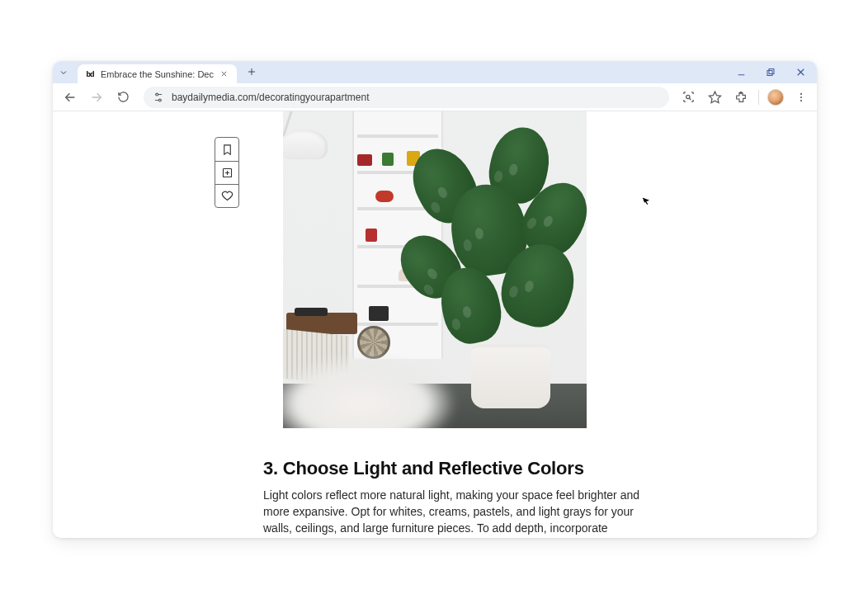 Image resolution: width=868 pixels, height=594 pixels. Describe the element at coordinates (227, 172) in the screenshot. I see `add-to-collection-icon` at that location.